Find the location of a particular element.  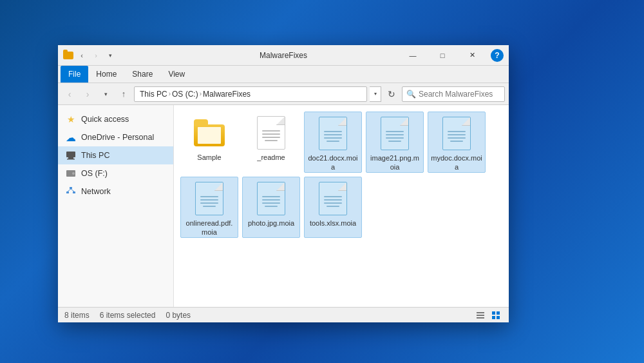

file-item-photo: photo.jpg.moia is located at coordinates (271, 208).